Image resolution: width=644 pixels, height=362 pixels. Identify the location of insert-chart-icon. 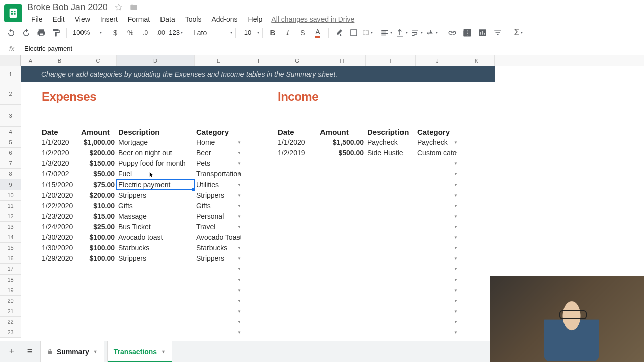
(482, 33).